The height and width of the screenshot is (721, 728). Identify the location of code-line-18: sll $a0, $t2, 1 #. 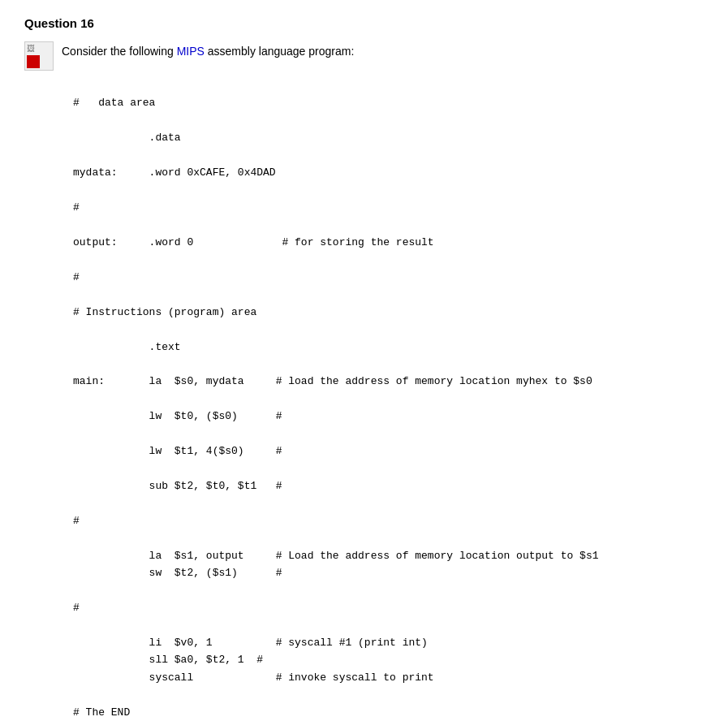
(168, 659).